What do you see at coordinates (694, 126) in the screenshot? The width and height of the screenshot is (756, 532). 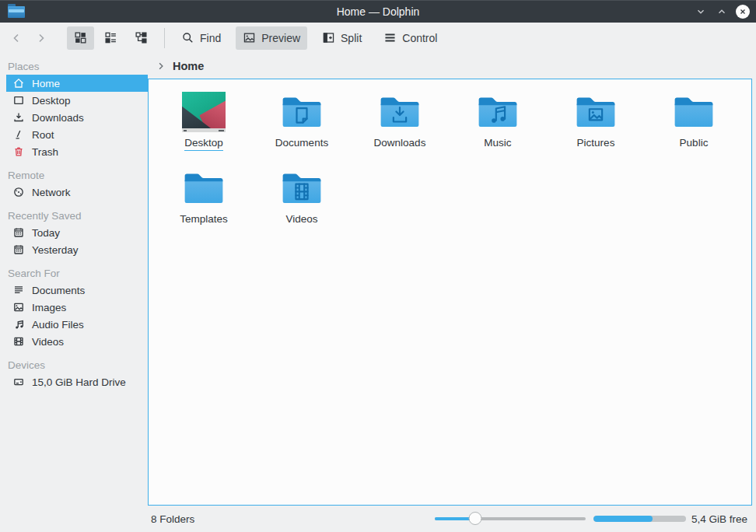 I see `folder-item-public: Public` at bounding box center [694, 126].